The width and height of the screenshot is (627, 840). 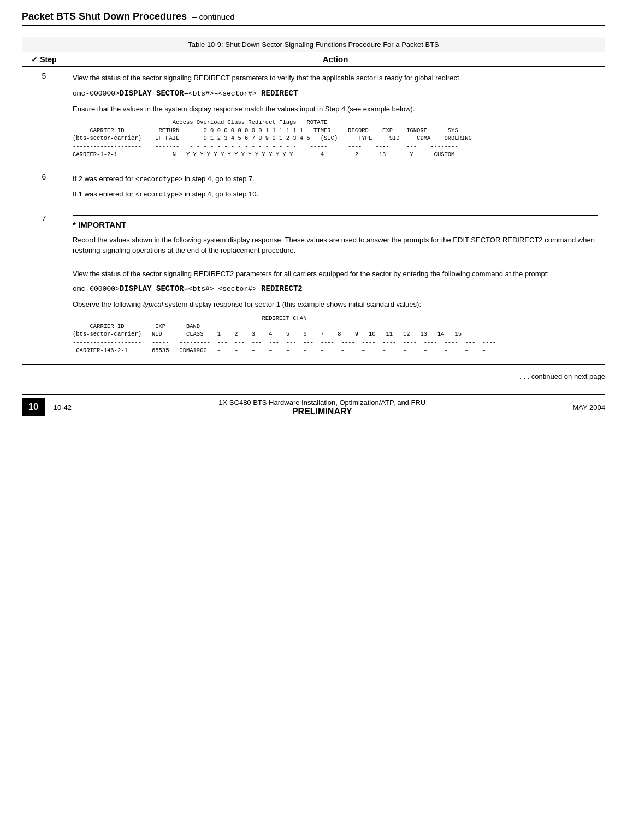 I want to click on step-6-action: If 2 was entered for <recordtype> in ste…, so click(x=335, y=189).